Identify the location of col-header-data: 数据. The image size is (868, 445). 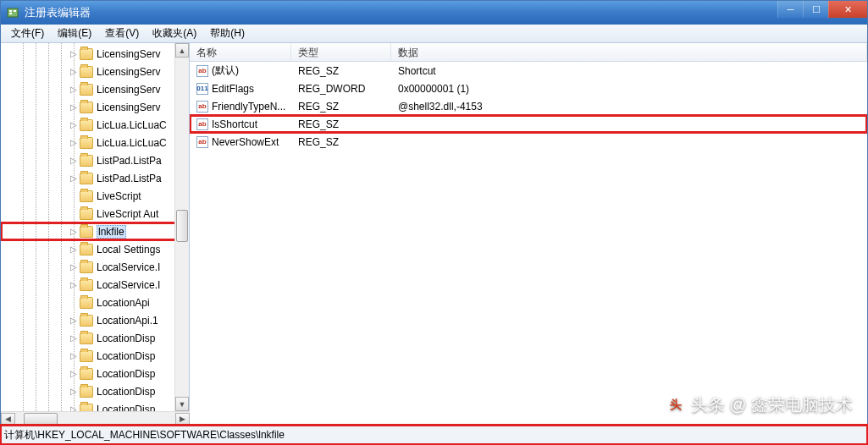
(629, 52).